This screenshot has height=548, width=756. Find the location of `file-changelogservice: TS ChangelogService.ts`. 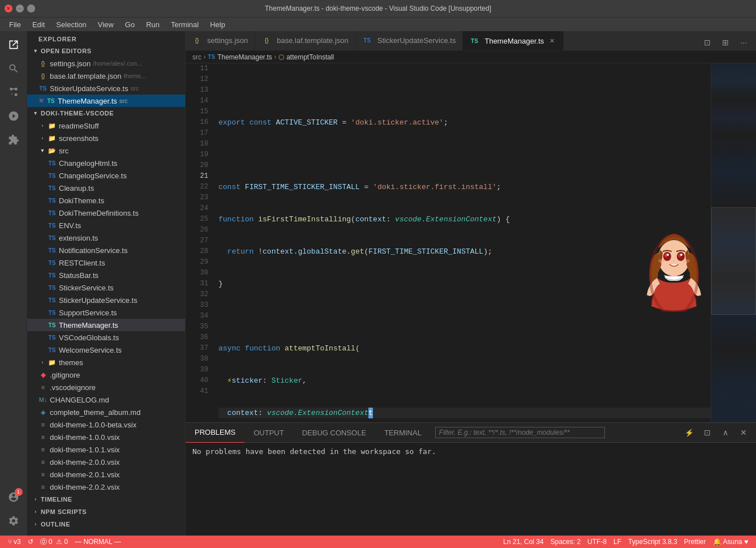

file-changelogservice: TS ChangelogService.ts is located at coordinates (106, 175).